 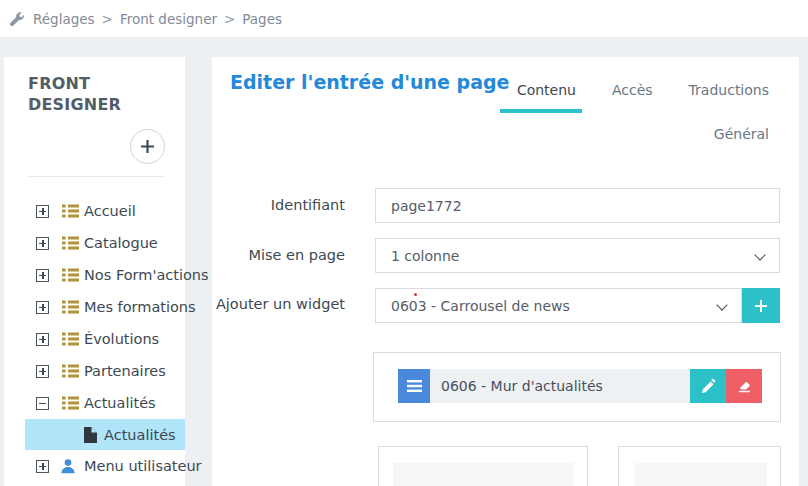 I want to click on add-page-button, so click(x=148, y=146).